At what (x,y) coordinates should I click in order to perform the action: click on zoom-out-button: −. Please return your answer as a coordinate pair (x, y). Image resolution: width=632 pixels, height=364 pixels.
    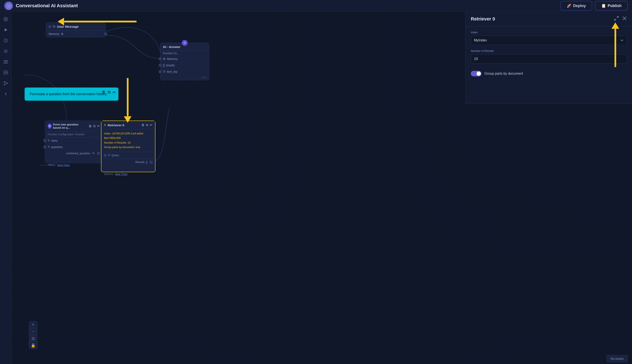
    Looking at the image, I should click on (33, 332).